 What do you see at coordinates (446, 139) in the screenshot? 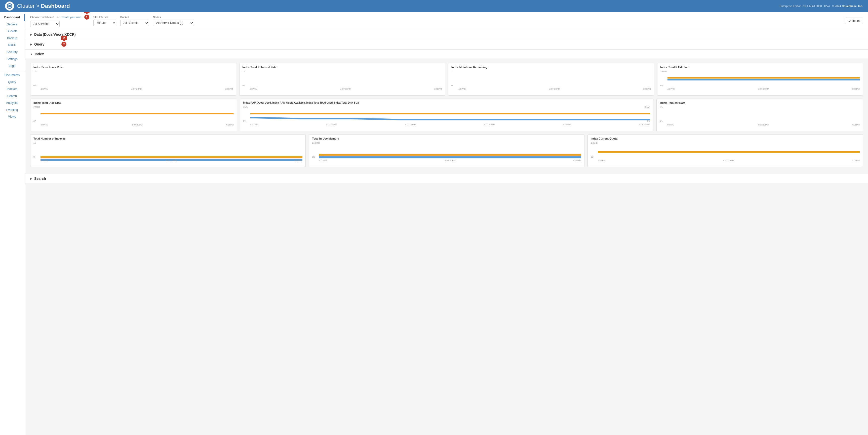
I see `chart-title: Total In-Use Memory` at bounding box center [446, 139].